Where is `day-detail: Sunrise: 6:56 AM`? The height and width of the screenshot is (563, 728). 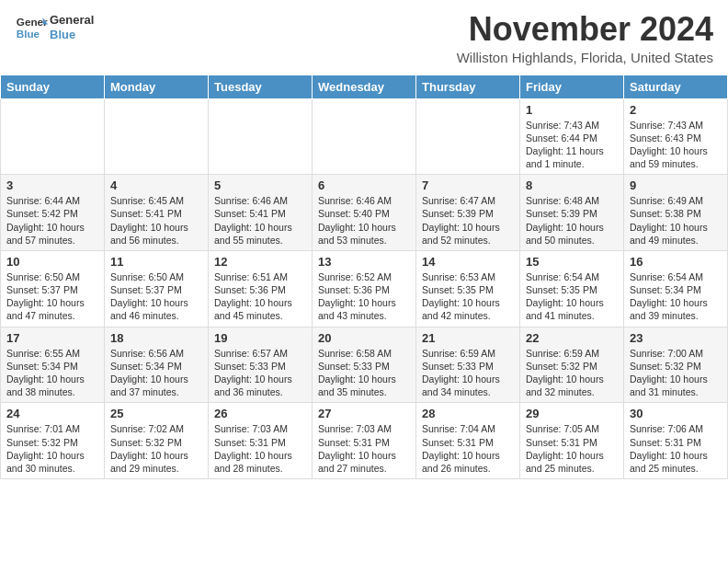 day-detail: Sunrise: 6:56 AM is located at coordinates (156, 353).